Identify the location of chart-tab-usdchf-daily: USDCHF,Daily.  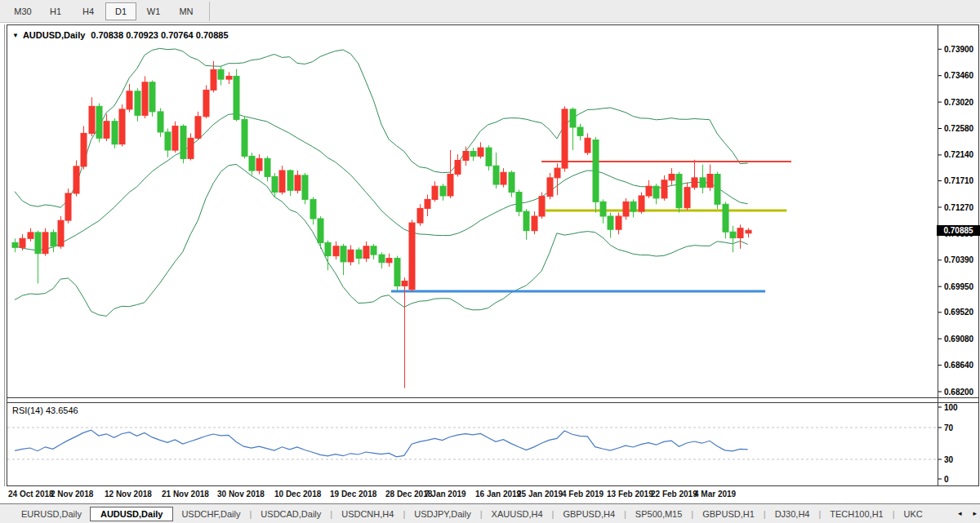
(211, 514).